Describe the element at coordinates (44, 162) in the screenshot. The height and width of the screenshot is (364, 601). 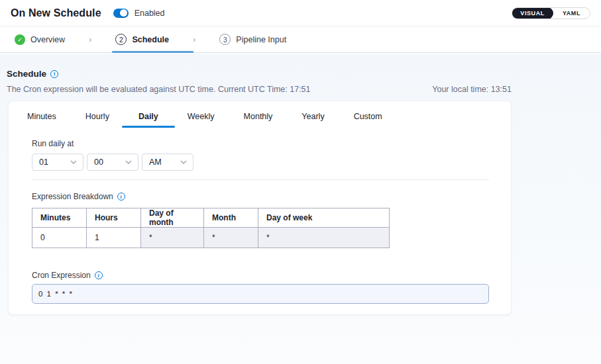
I see `hour-select-value: 01` at that location.